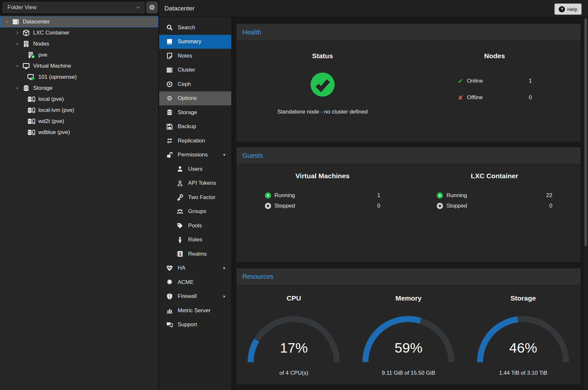 The height and width of the screenshot is (390, 588). Describe the element at coordinates (494, 176) in the screenshot. I see `lxc-heading: LXC Container` at that location.